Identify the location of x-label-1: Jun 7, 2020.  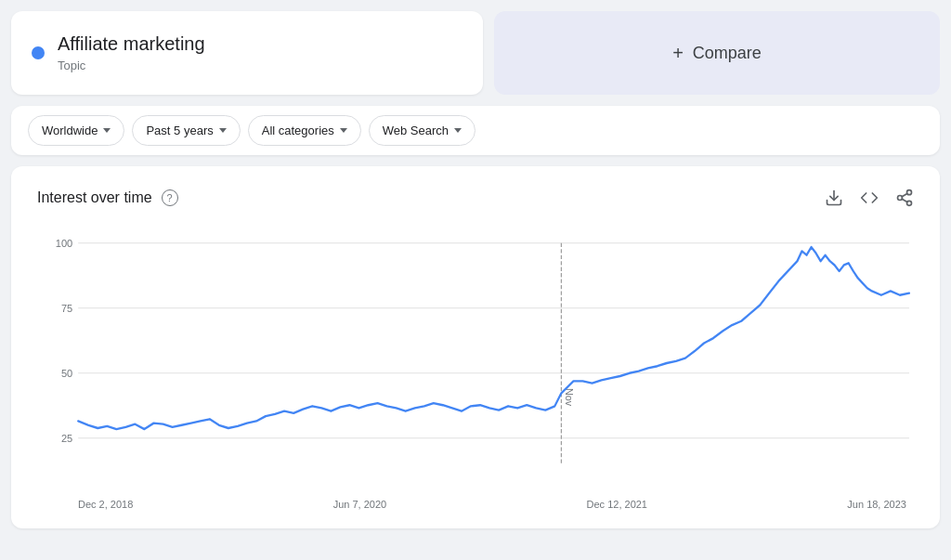
(360, 504).